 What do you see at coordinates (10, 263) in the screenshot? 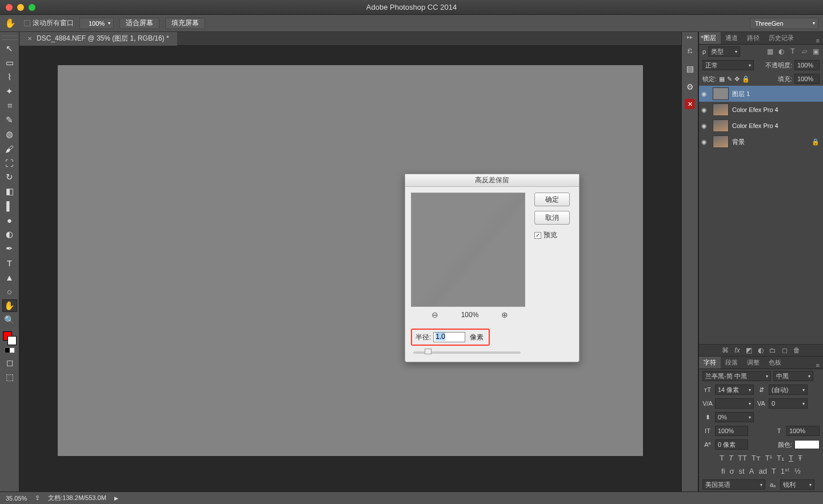
I see `type-tool-icon: T` at bounding box center [10, 263].